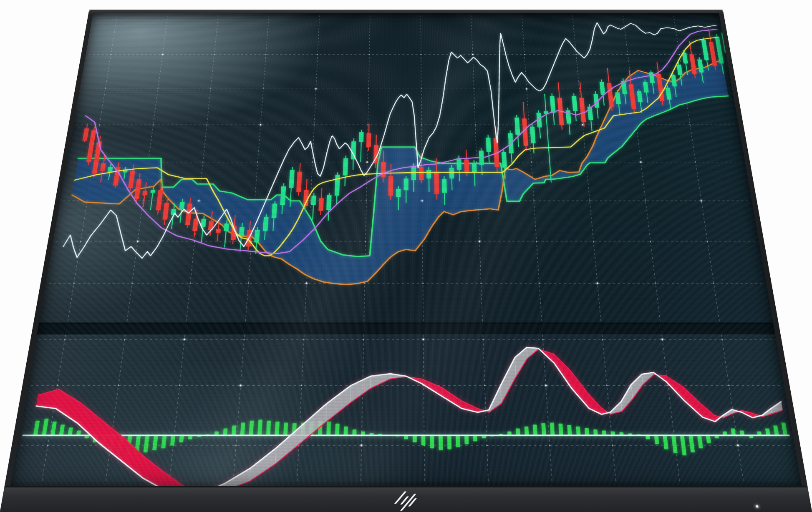  What do you see at coordinates (406, 501) in the screenshot?
I see `hp-logo-icon` at bounding box center [406, 501].